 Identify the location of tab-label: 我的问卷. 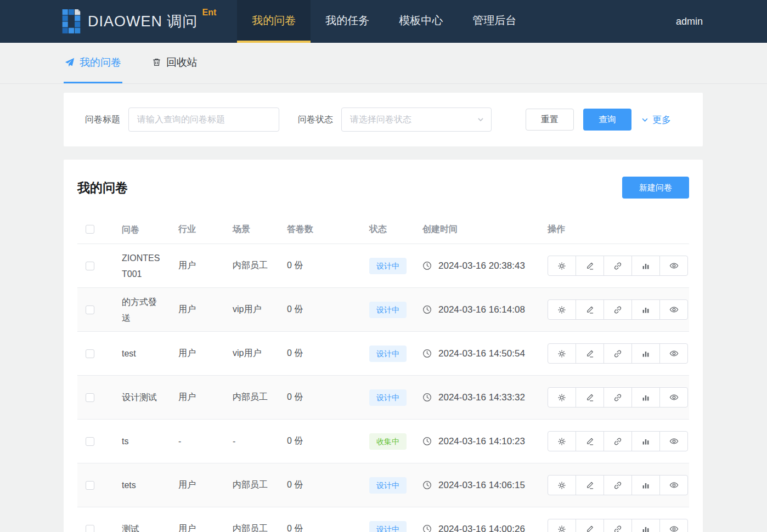
(100, 63).